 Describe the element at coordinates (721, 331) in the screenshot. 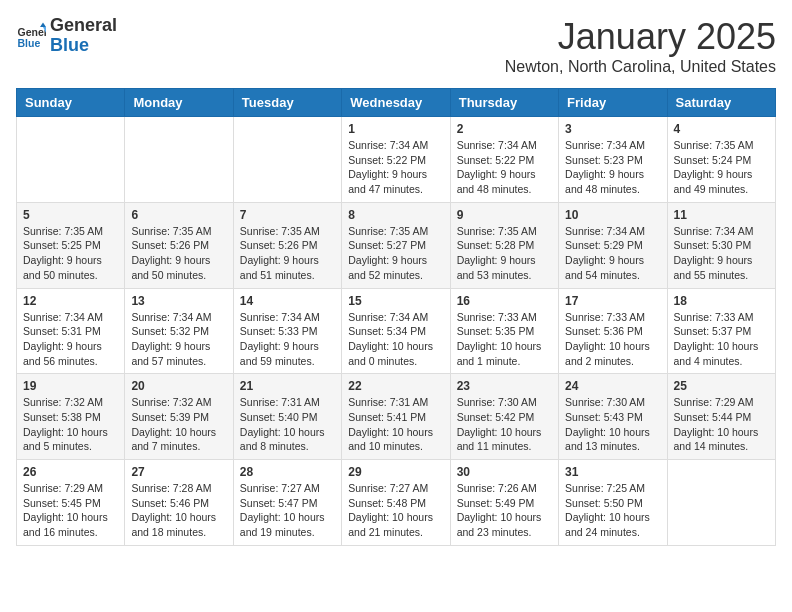

I see `calendar-cell: 18Sunrise: 7:33 AM Sunset: 5:37 PM Dayli…` at that location.